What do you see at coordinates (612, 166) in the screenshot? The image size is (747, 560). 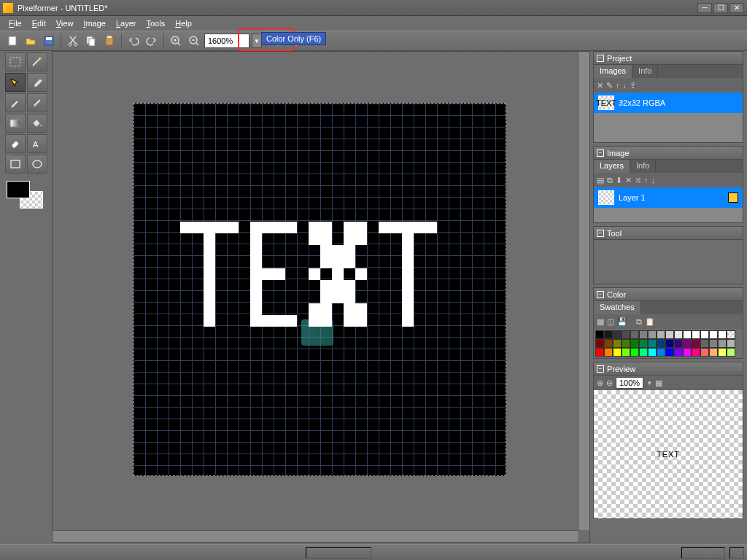 I see `tab-layers: Layers` at bounding box center [612, 166].